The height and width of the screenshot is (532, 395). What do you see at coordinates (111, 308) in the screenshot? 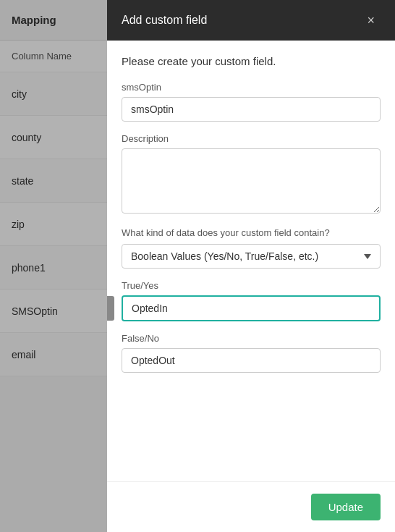
I see `arrow-indicator: →` at bounding box center [111, 308].